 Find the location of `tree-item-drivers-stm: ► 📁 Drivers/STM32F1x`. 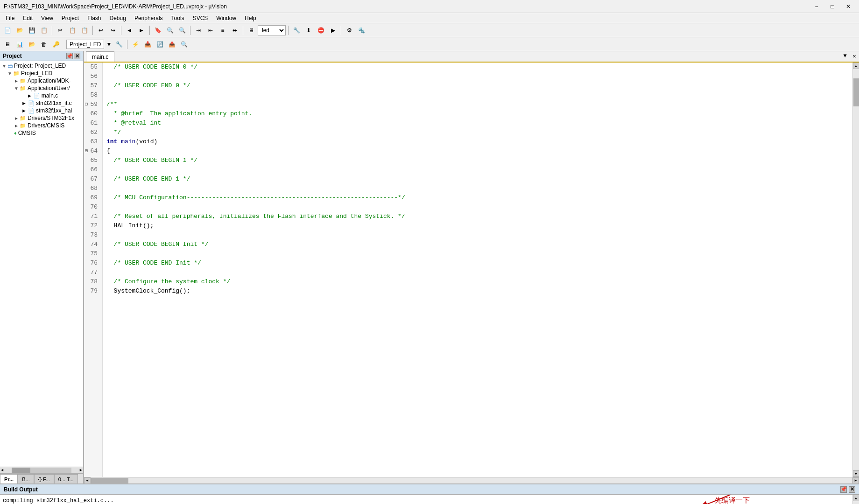

tree-item-drivers-stm: ► 📁 Drivers/STM32F1x is located at coordinates (42, 118).